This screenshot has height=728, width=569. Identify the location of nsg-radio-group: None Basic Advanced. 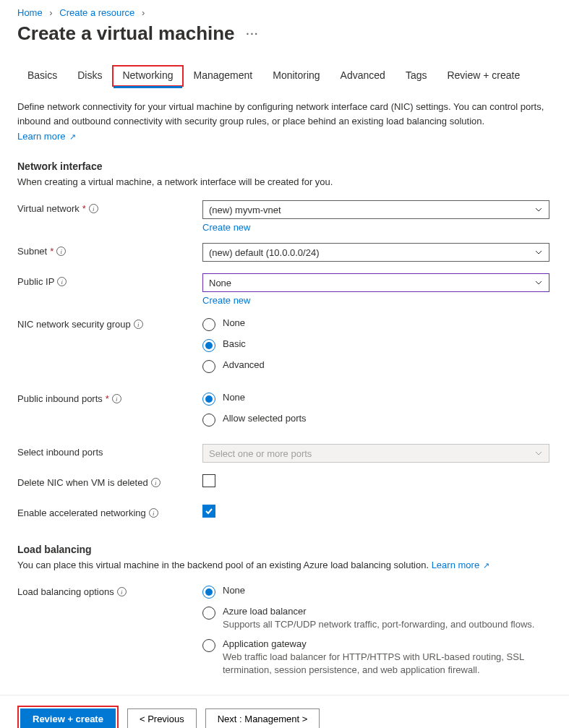
(376, 344).